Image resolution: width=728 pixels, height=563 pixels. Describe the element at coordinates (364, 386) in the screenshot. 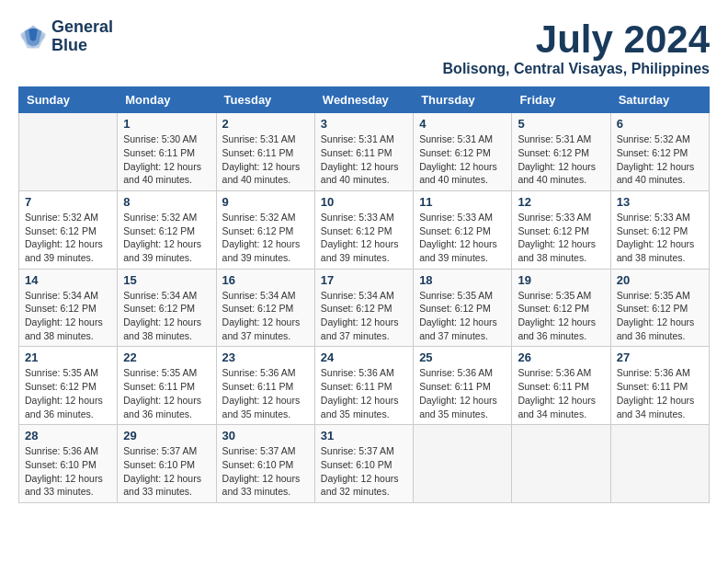

I see `calendar-cell: 24Sunrise: 5:36 AM Sunset: 6:11 PM Dayli…` at that location.